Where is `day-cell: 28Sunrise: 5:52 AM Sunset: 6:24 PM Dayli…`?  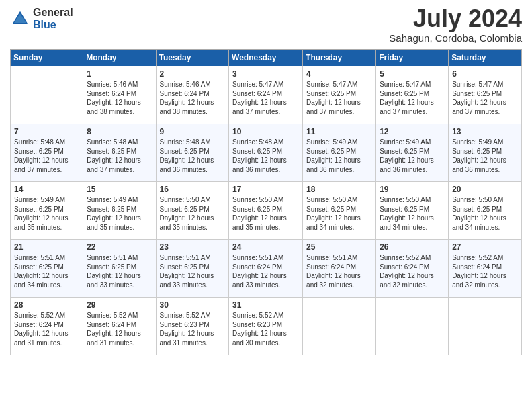
day-cell: 28Sunrise: 5:52 AM Sunset: 6:24 PM Dayli… is located at coordinates (47, 326).